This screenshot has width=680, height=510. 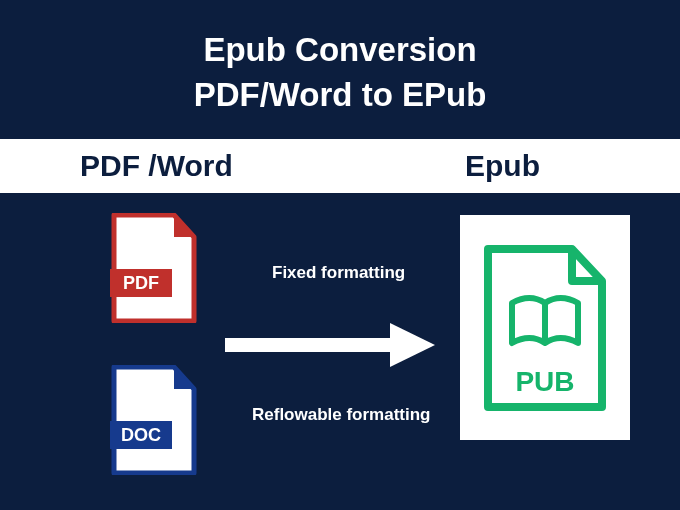 What do you see at coordinates (544, 382) in the screenshot?
I see `epub-label-text: PUB` at bounding box center [544, 382].